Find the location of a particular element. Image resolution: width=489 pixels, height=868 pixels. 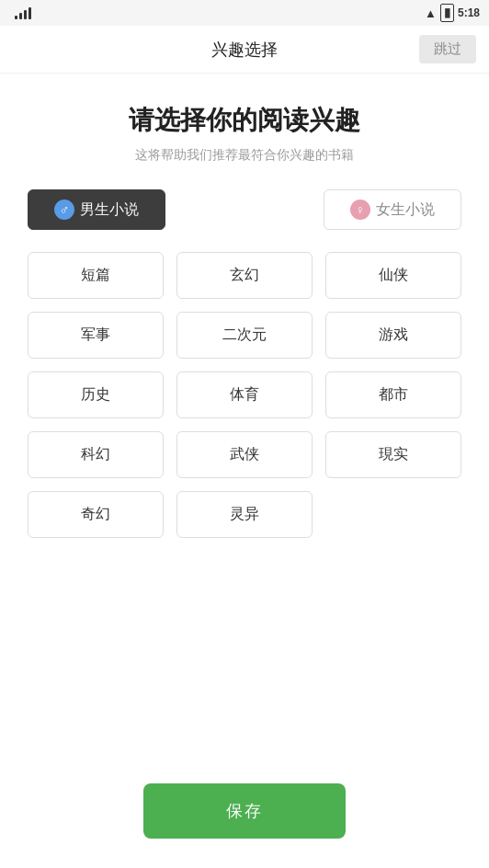

male-button: ♂ 男生小说 is located at coordinates (97, 210).